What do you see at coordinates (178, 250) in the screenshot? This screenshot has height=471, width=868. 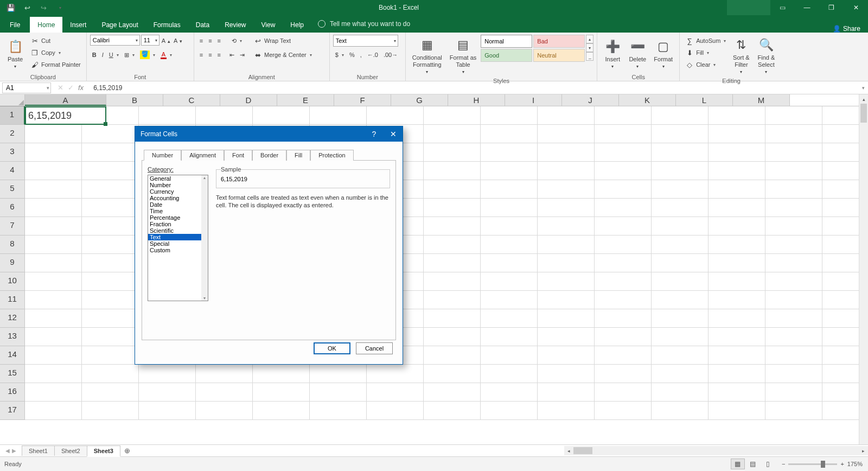 I see `category-custom: Custom` at bounding box center [178, 250].